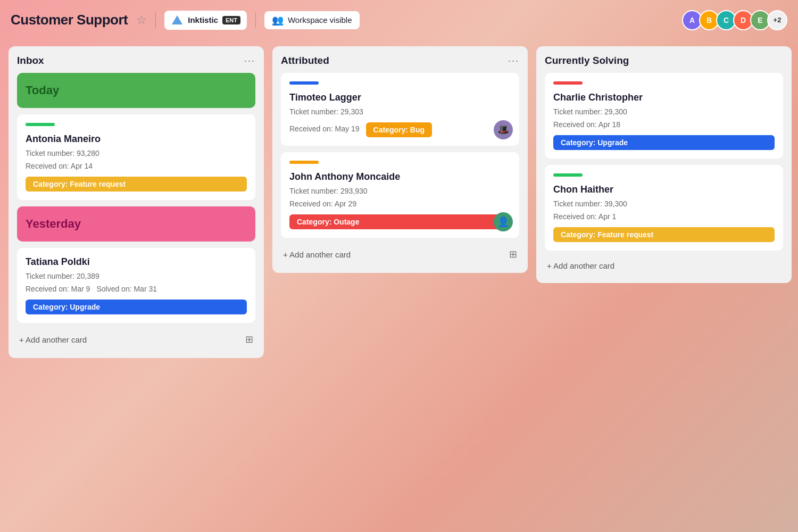  I want to click on column-title-solving: Currently Solving, so click(587, 61).